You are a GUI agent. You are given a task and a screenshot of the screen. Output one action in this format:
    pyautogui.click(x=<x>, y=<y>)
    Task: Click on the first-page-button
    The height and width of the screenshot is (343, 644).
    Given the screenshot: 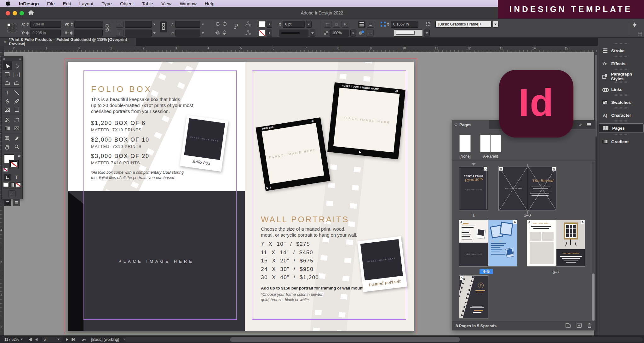 What is the action you would take?
    pyautogui.click(x=30, y=340)
    